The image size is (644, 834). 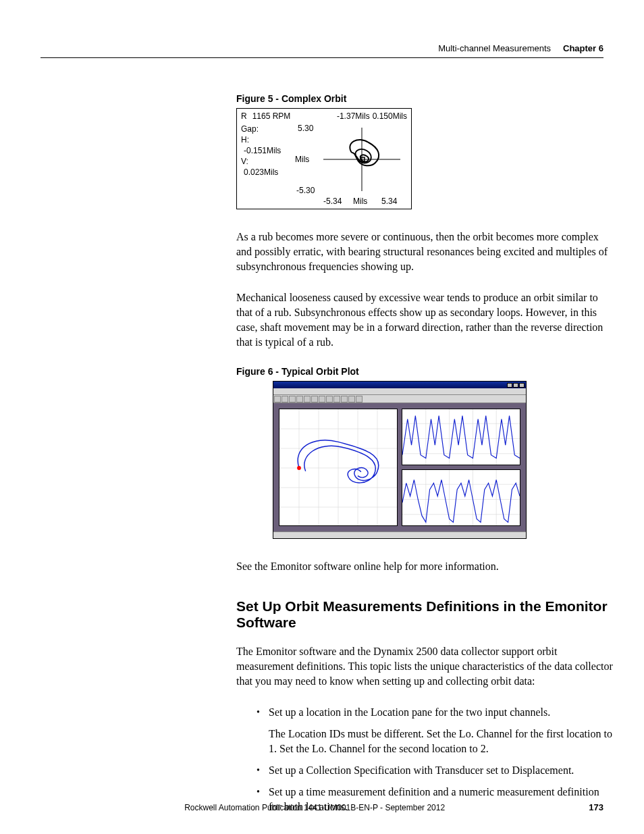 What do you see at coordinates (522, 385) in the screenshot?
I see `close-icon` at bounding box center [522, 385].